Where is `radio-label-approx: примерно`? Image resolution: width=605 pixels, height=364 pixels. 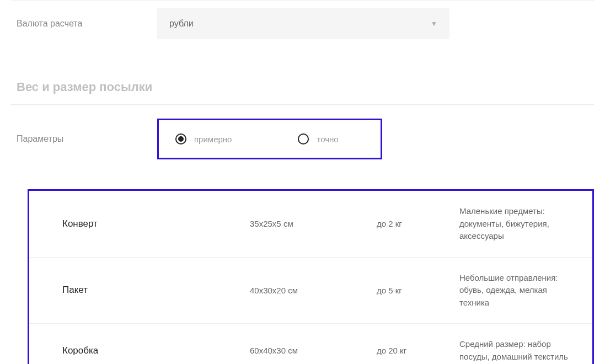 radio-label-approx: примерно is located at coordinates (213, 139).